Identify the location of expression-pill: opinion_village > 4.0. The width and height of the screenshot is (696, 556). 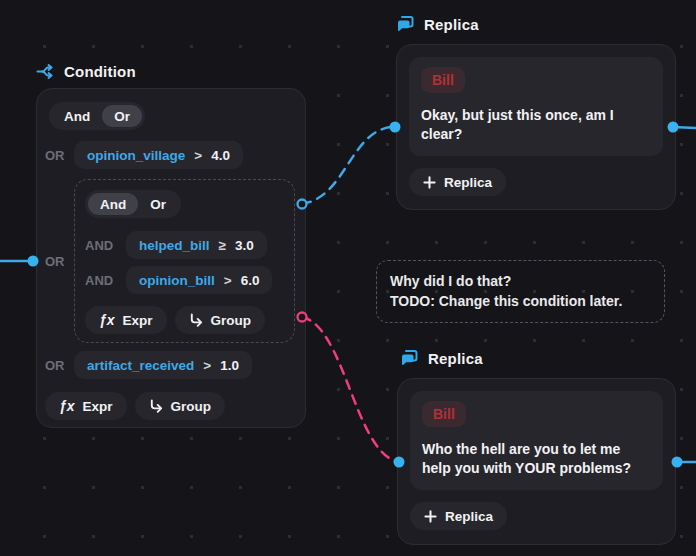
(158, 155).